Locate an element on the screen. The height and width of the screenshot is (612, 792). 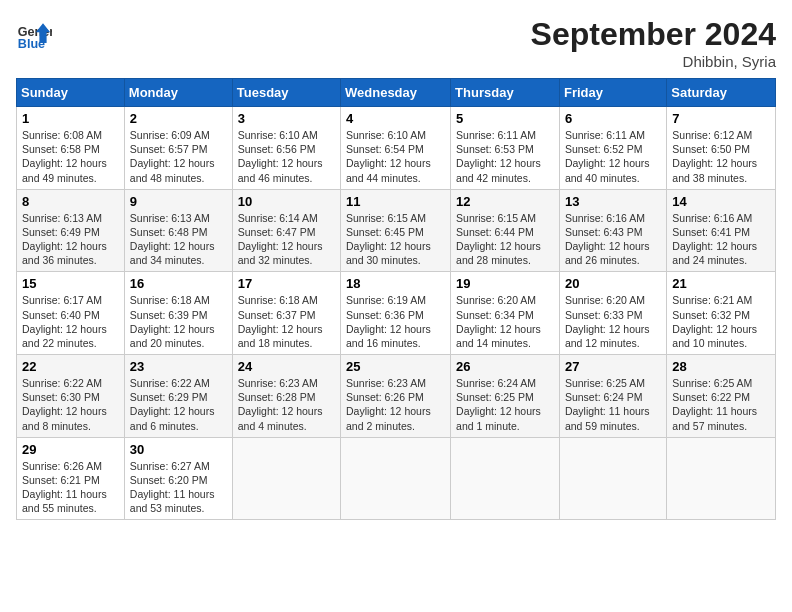
calendar-cell: 30Sunrise: 6:27 AMSunset: 6:20 PMDayligh… is located at coordinates (178, 478).